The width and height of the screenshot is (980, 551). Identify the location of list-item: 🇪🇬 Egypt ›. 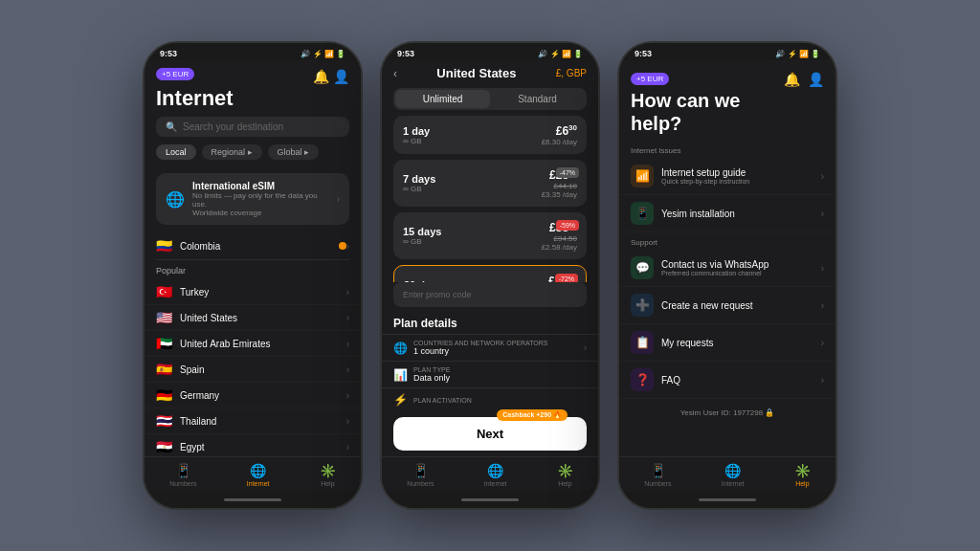
(253, 446).